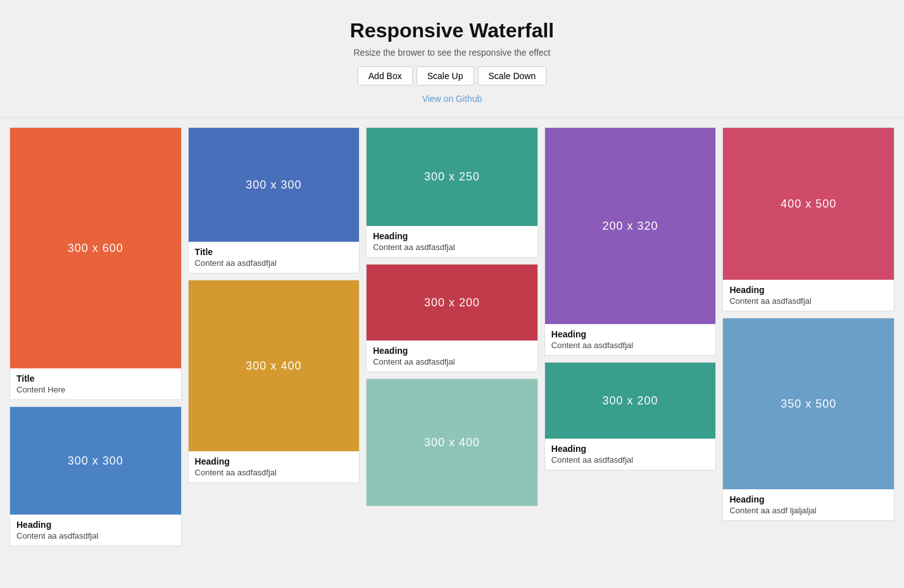 This screenshot has height=588, width=904. Describe the element at coordinates (452, 30) in the screenshot. I see `page-title: Responsive Waterfall` at that location.